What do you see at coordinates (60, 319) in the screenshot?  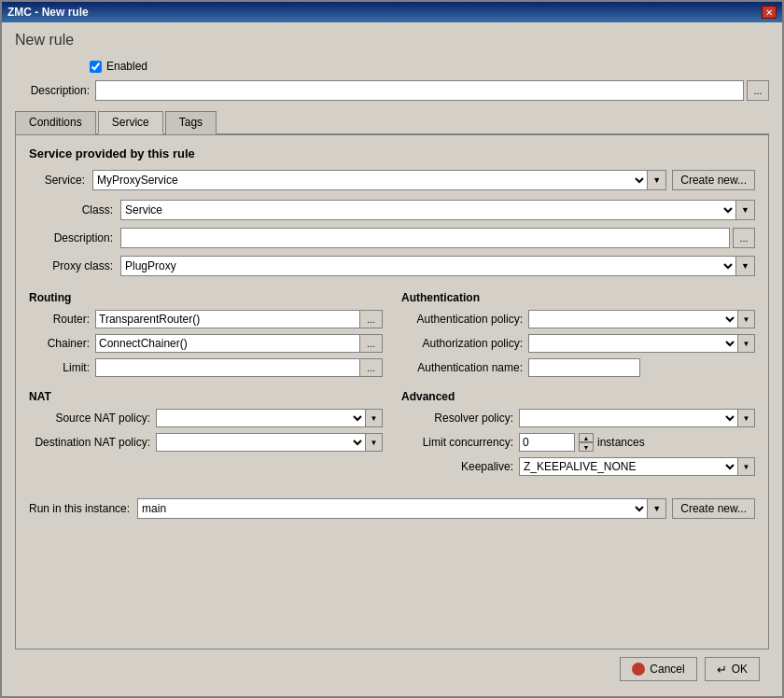 I see `router-label: Router:` at bounding box center [60, 319].